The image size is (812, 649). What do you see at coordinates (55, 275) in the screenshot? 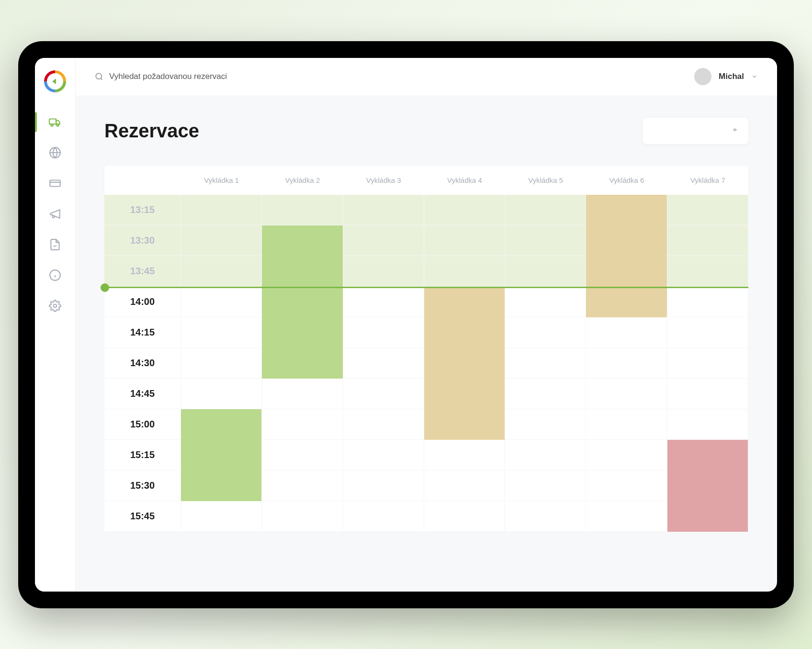
I see `info-icon` at bounding box center [55, 275].